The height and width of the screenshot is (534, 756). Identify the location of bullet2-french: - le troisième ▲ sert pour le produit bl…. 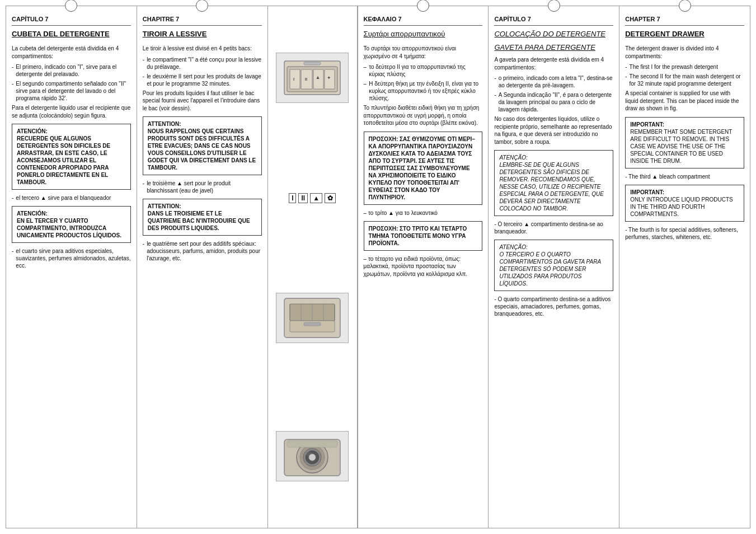
(203, 187).